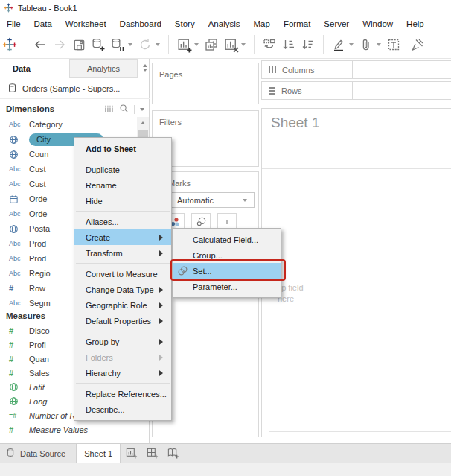  Describe the element at coordinates (356, 168) in the screenshot. I see `dropzone-divider-horizontal` at that location.